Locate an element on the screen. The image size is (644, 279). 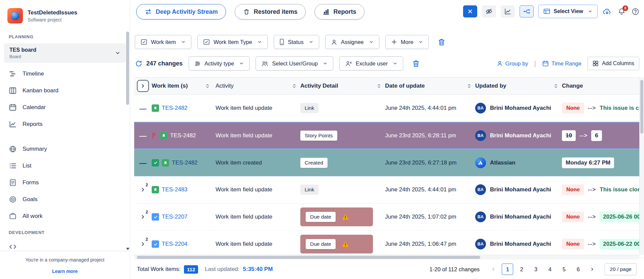
filter-select-user-group: Select User/Group is located at coordinates (295, 63).